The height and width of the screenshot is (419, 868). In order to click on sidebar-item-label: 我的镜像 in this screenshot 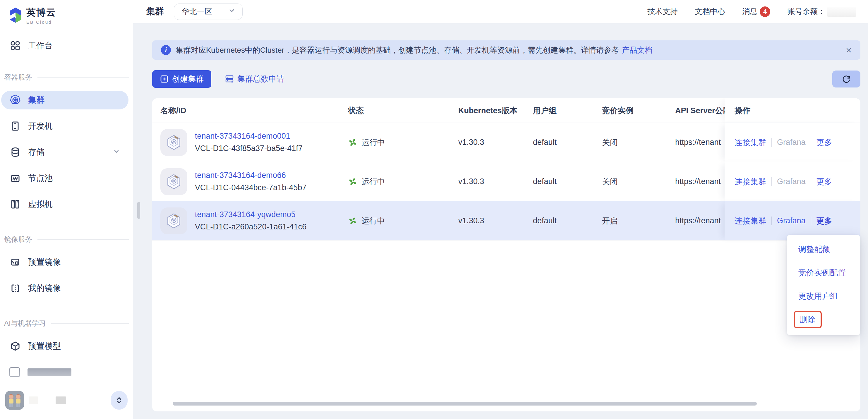, I will do `click(44, 288)`.